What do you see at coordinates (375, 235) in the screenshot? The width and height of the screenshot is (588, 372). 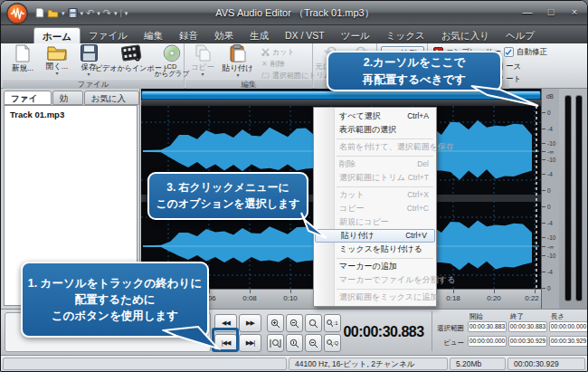 I see `menu-item-paste: 貼り付けCtrl+V` at bounding box center [375, 235].